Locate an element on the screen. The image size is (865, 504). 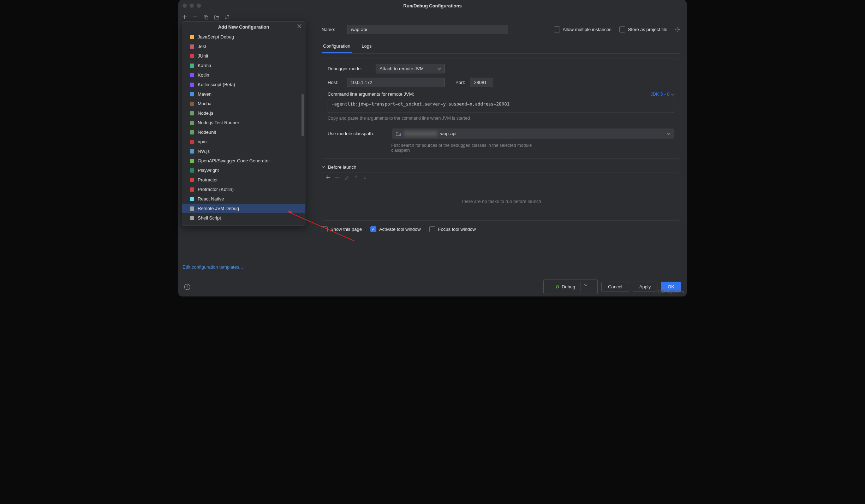
config-type-item: JUnit is located at coordinates (244, 56).